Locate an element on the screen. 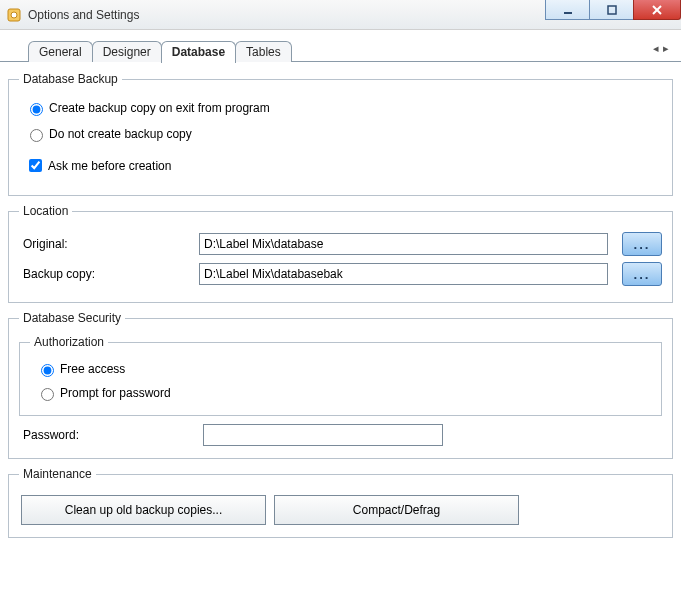 This screenshot has width=681, height=593. titlebar: Options and Settings is located at coordinates (340, 15).